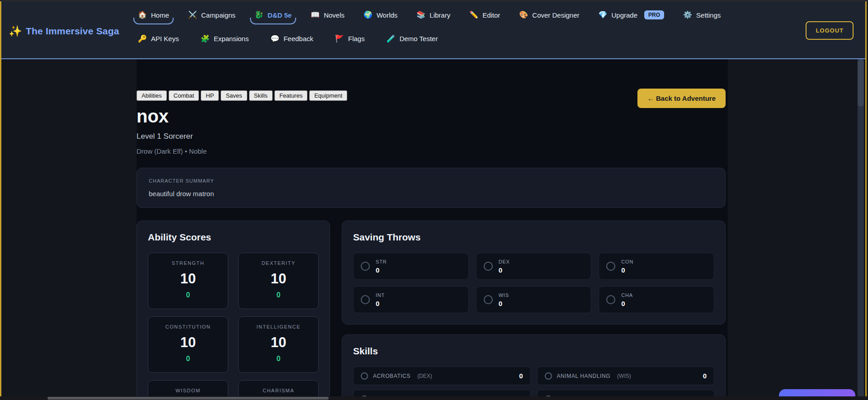 Image resolution: width=868 pixels, height=400 pixels. Describe the element at coordinates (234, 96) in the screenshot. I see `tab-saves: Saves` at that location.